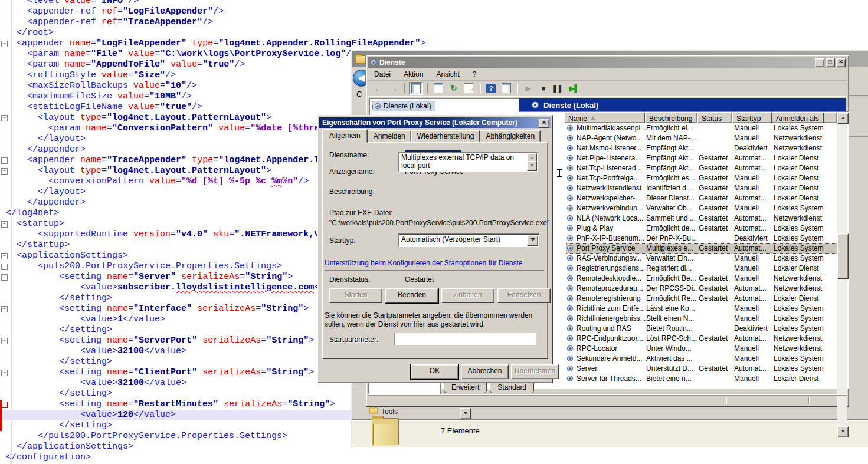  I want to click on show-console-tree-button window-tree-icon, so click(416, 88).